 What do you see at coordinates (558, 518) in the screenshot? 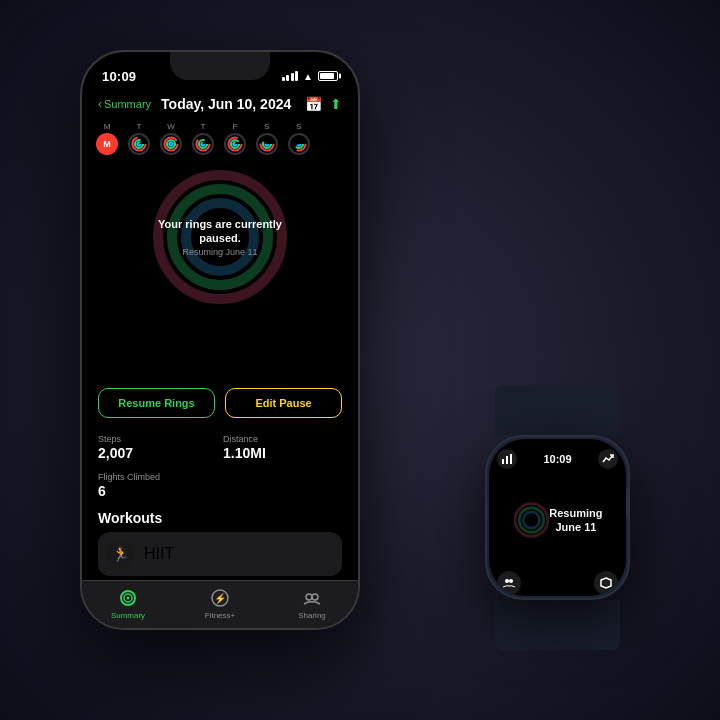
I see `watch-body: 10:09` at bounding box center [558, 518].